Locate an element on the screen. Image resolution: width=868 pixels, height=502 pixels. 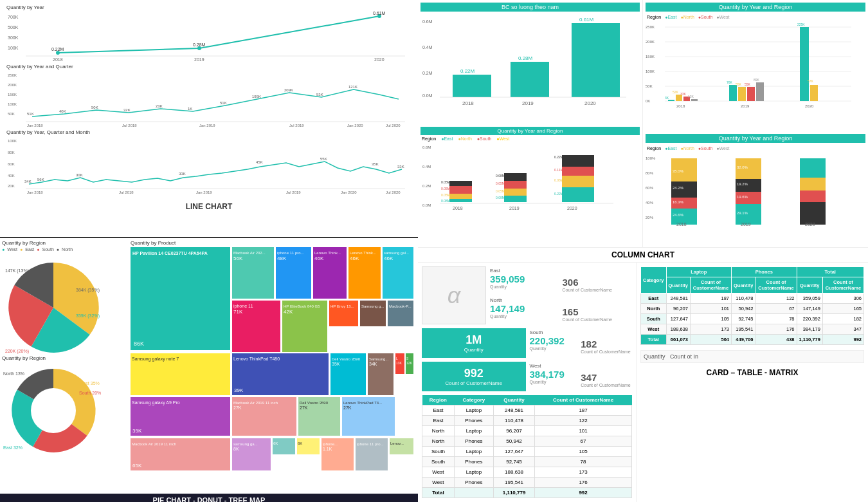
svg-text: 220K (20%) is located at coordinates (17, 351).